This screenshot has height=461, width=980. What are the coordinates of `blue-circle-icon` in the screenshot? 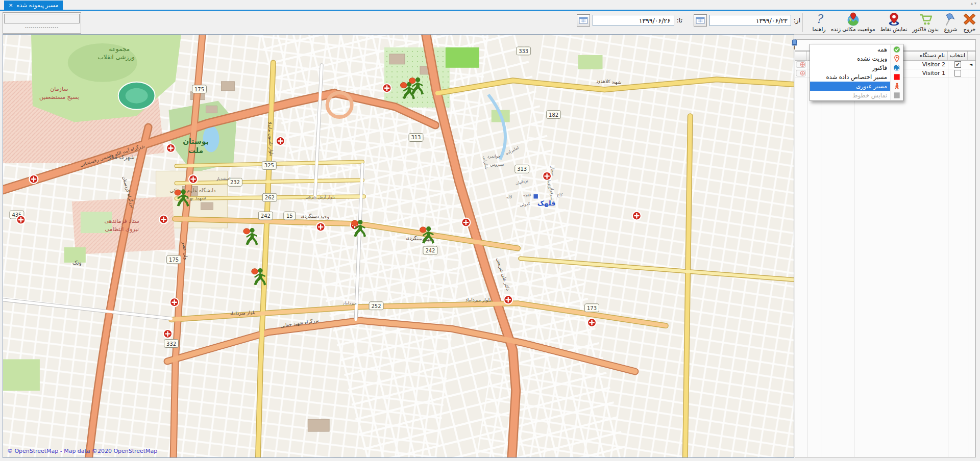 It's located at (896, 68).